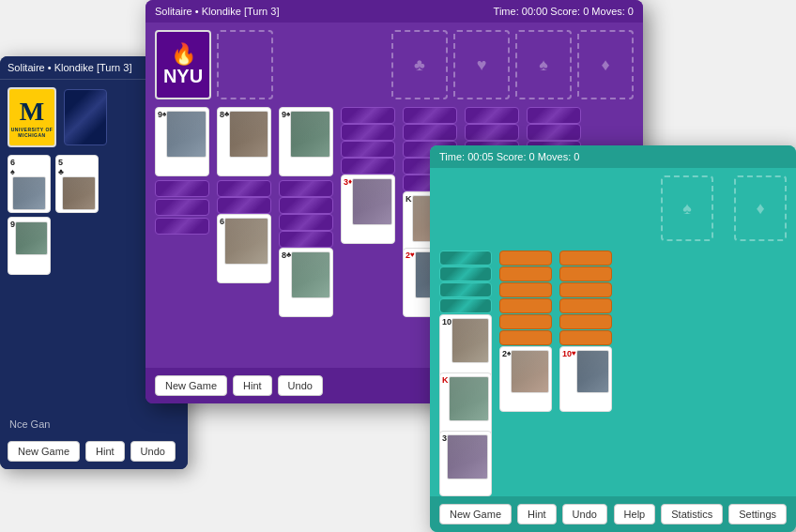  I want to click on nyu-text: NYU, so click(183, 76).